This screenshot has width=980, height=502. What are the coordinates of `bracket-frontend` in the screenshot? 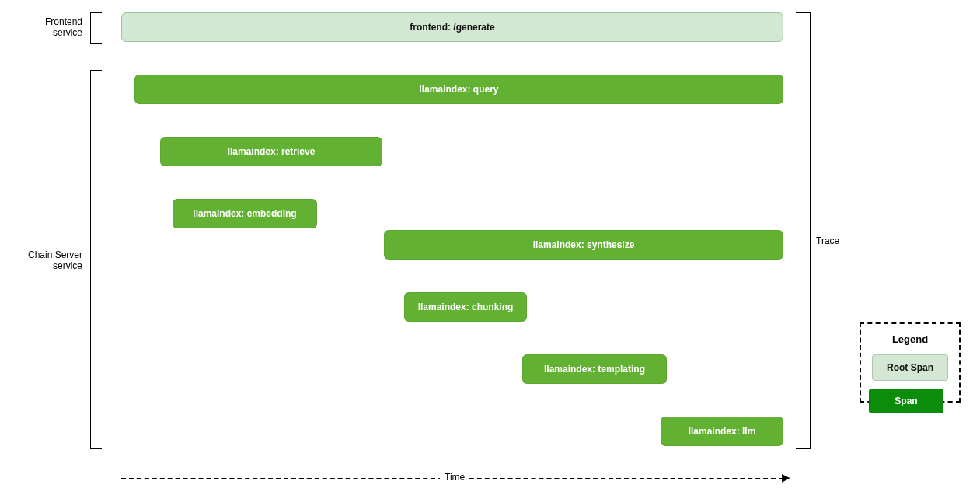 It's located at (96, 28).